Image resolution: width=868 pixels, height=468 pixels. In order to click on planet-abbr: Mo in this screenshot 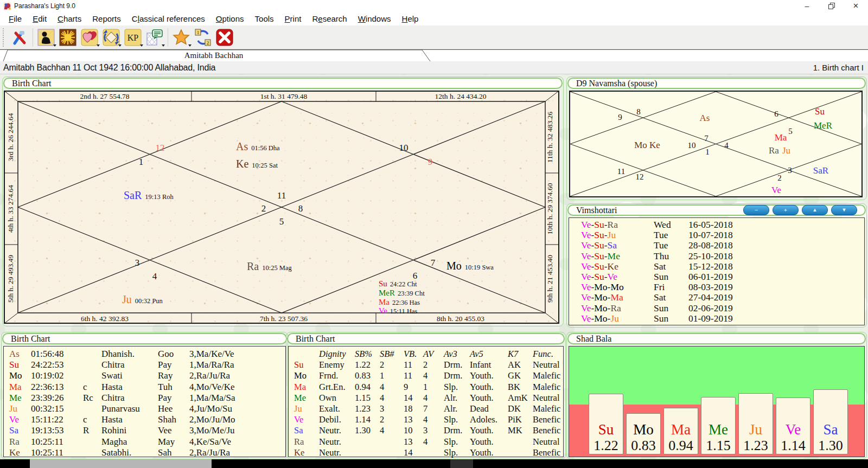, I will do `click(643, 429)`.